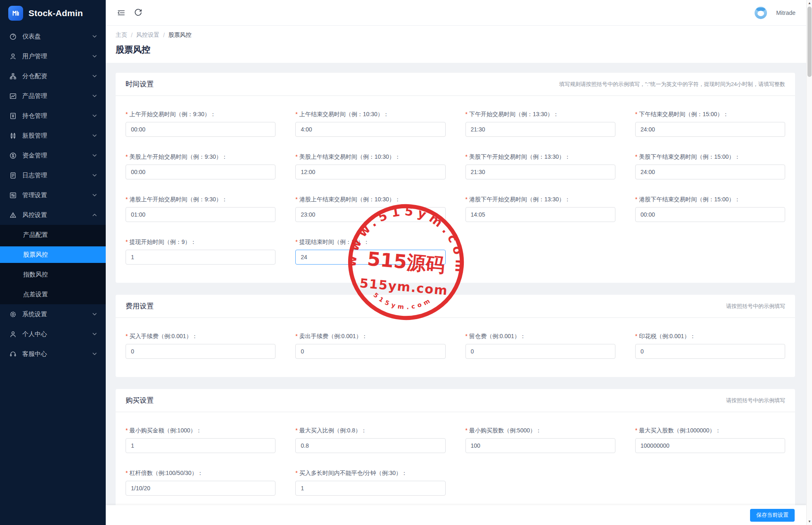 Image resolution: width=812 pixels, height=525 pixels. What do you see at coordinates (140, 400) in the screenshot?
I see `buy-settings-title: 购买设置` at bounding box center [140, 400].